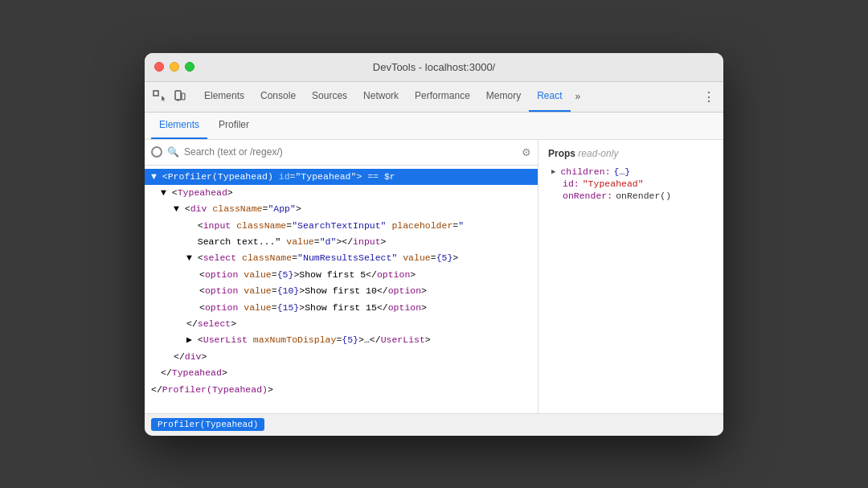 Image resolution: width=868 pixels, height=488 pixels. What do you see at coordinates (207, 424) in the screenshot?
I see `breadcrumb-profiler: Profiler(Typeahead)` at bounding box center [207, 424].